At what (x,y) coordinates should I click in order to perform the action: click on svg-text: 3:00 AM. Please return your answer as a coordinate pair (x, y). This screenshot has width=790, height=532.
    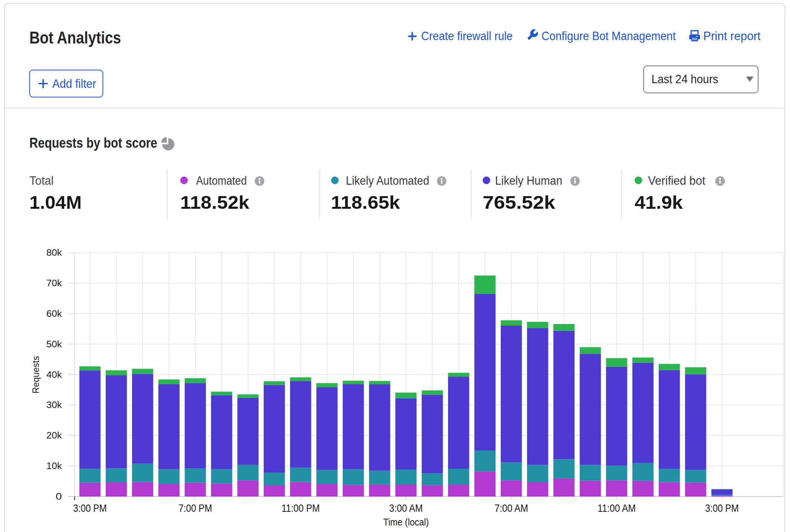
    Looking at the image, I should click on (406, 508).